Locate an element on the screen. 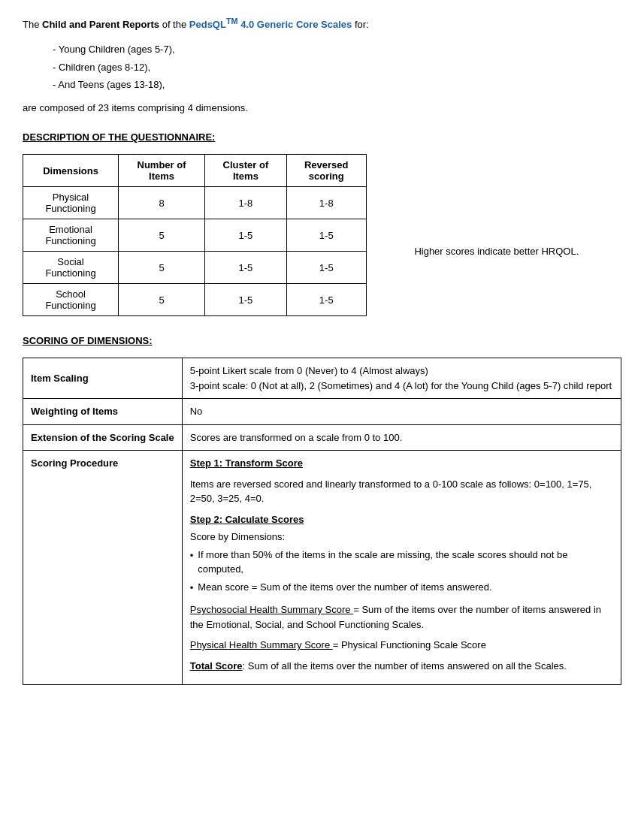 This screenshot has width=644, height=827. num-physical: 8 is located at coordinates (162, 203).